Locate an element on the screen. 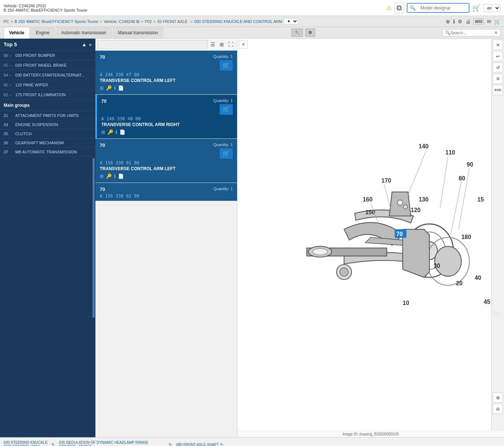  thumb-label-3: 080 FRONT AXLE SHAFT ✎ is located at coordinates (198, 443).